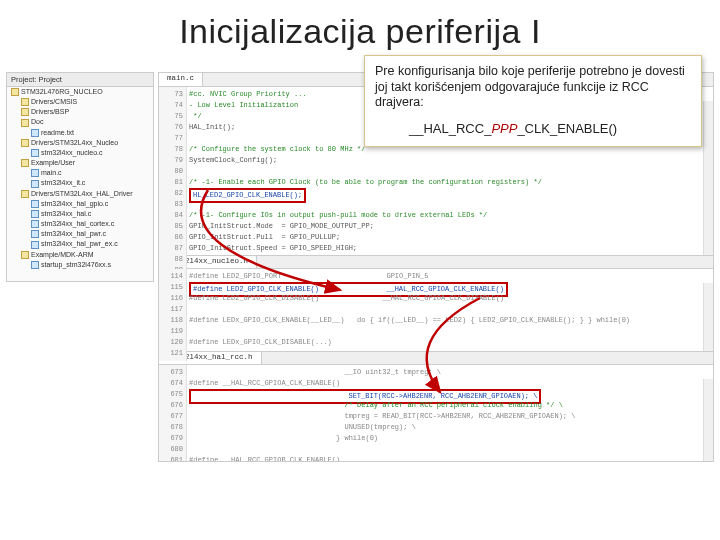 Image resolution: width=720 pixels, height=540 pixels. I want to click on code-line: #define __HAL_RCC_GPIOB_CLK_ENABLE(), so click(450, 458).